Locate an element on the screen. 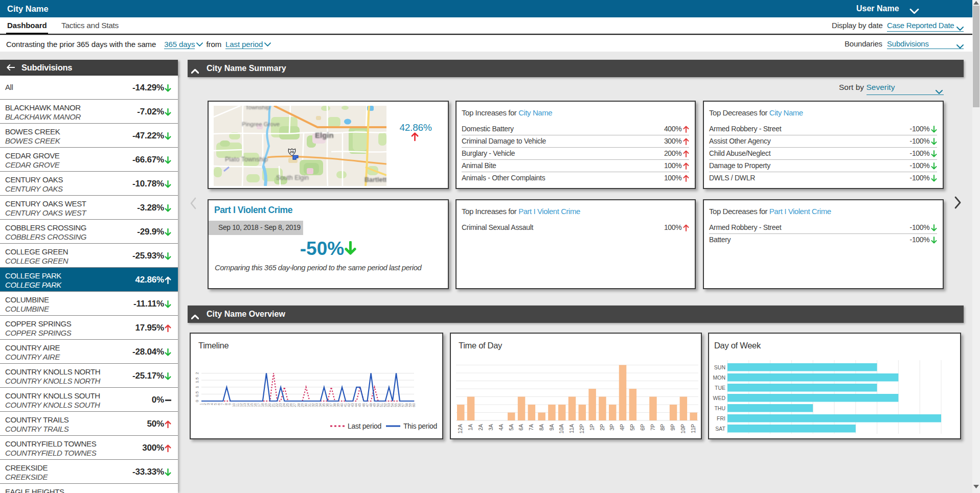 This screenshot has height=493, width=980. svg-text: 36 is located at coordinates (327, 405).